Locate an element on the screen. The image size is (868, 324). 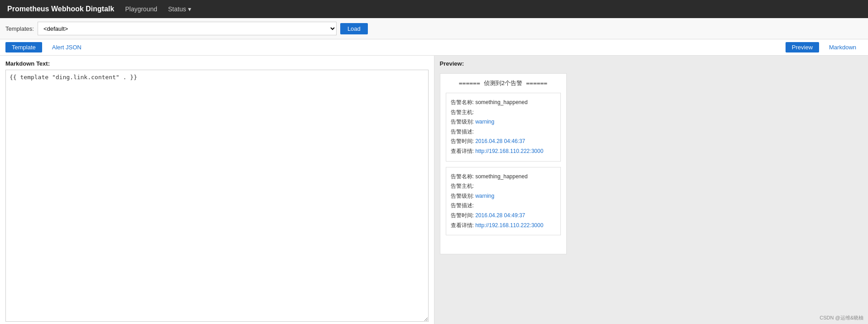
navbar-link-playground: Playground is located at coordinates (141, 9).